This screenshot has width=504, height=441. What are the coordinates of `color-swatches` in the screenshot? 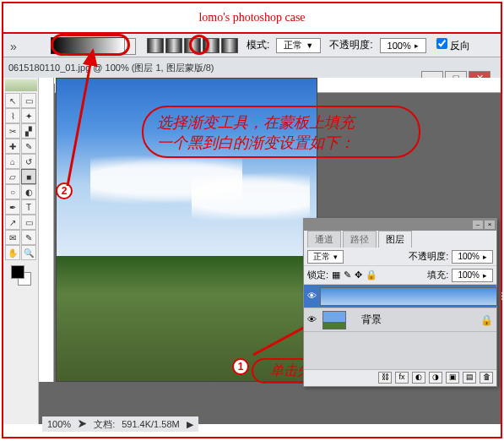 It's located at (21, 275).